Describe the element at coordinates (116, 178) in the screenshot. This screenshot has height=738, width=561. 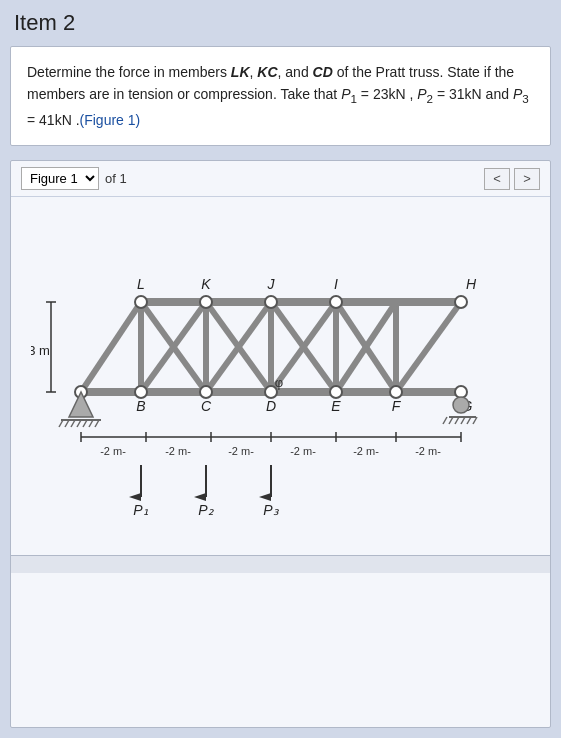
I see `figure-of-label: of 1` at that location.